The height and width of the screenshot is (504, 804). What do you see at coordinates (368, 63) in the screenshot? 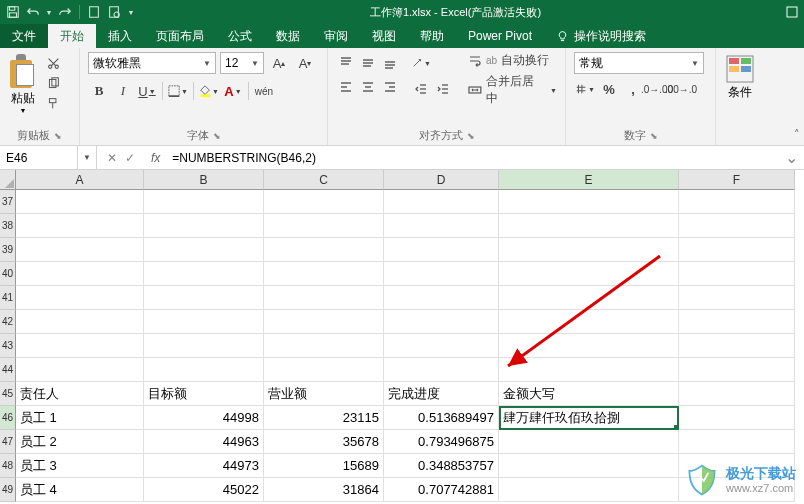
I see `align-middle-icon` at bounding box center [368, 63].